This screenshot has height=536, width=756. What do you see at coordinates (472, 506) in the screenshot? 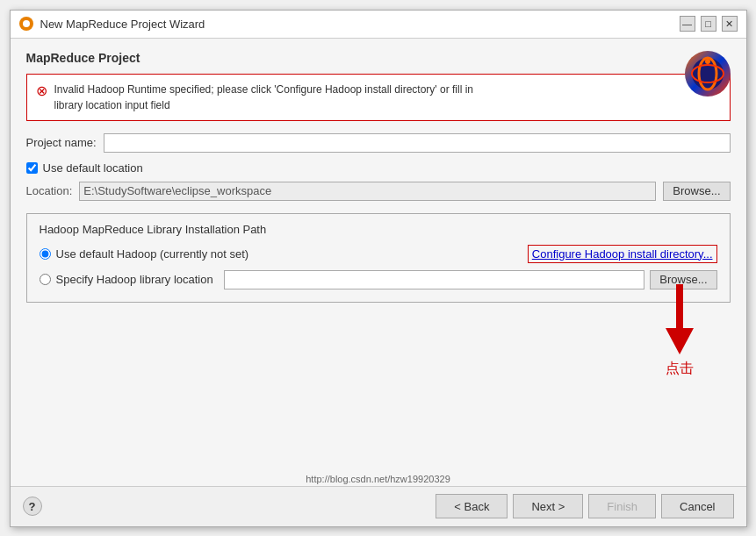
I see `back-button: < Back` at bounding box center [472, 506].